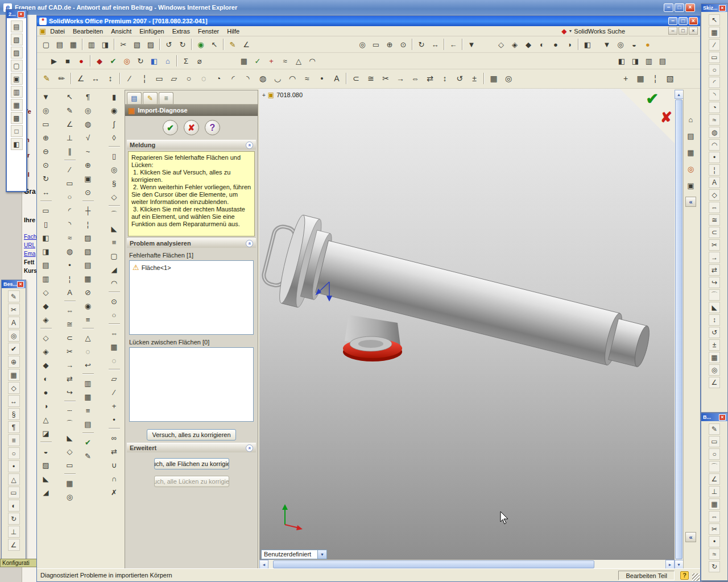  What do you see at coordinates (46, 433) in the screenshot?
I see `section-2-icon: ◪` at bounding box center [46, 433].